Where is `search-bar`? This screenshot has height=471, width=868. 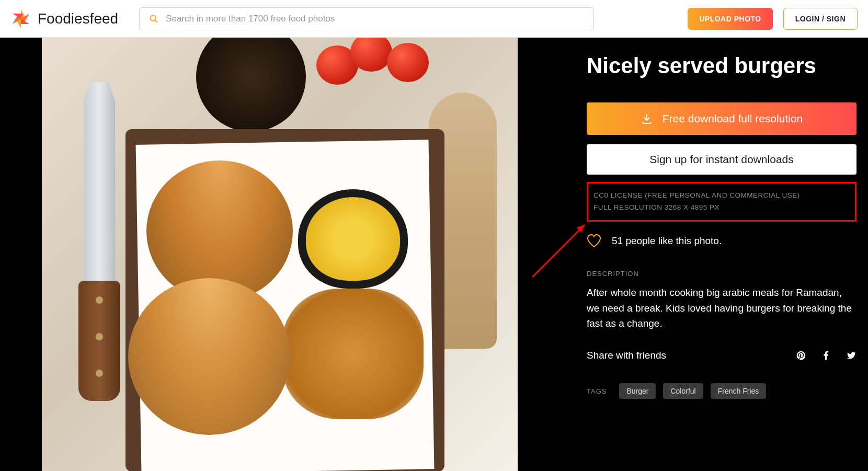 search-bar is located at coordinates (367, 19).